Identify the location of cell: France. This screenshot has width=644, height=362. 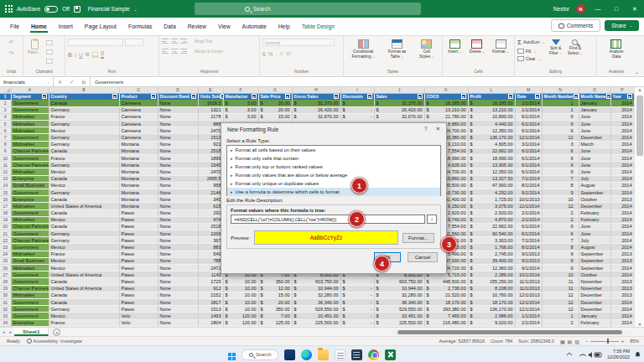
(84, 116).